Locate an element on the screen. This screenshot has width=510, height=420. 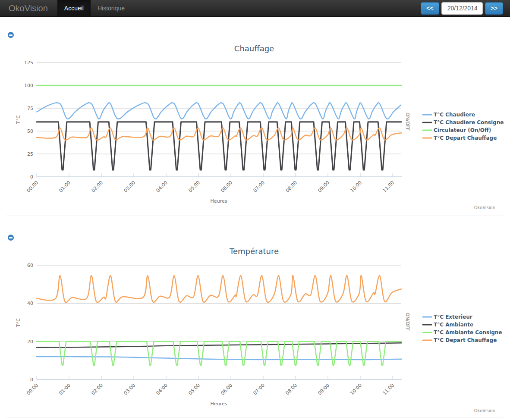
legend-item: T°C Chaudiere Consigne is located at coordinates (463, 122).